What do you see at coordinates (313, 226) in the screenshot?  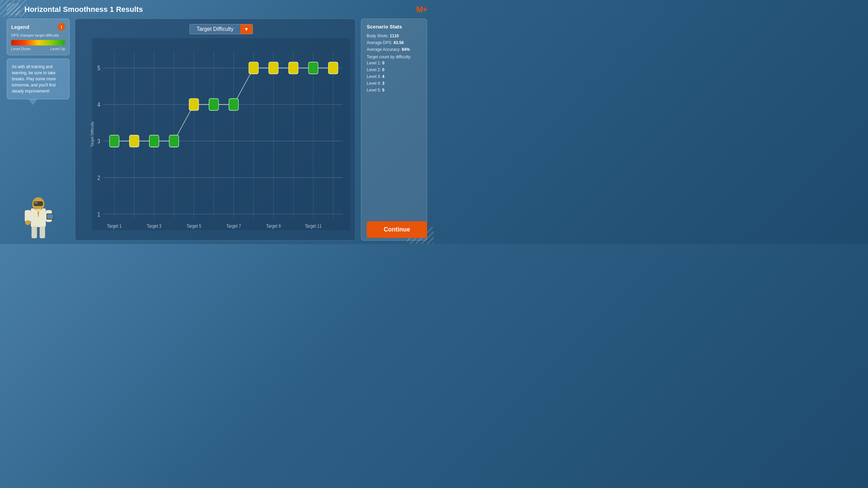 I see `svg-text: Target 11` at bounding box center [313, 226].